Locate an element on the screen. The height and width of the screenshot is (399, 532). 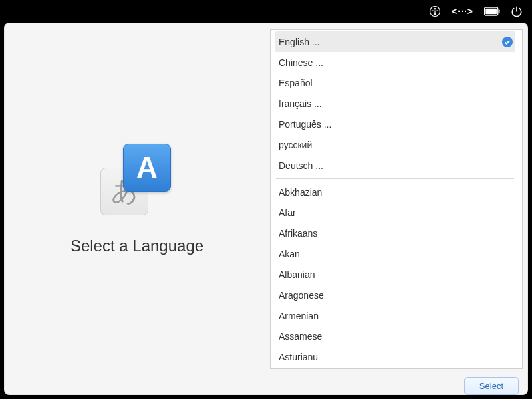
language-item: Español is located at coordinates (395, 82).